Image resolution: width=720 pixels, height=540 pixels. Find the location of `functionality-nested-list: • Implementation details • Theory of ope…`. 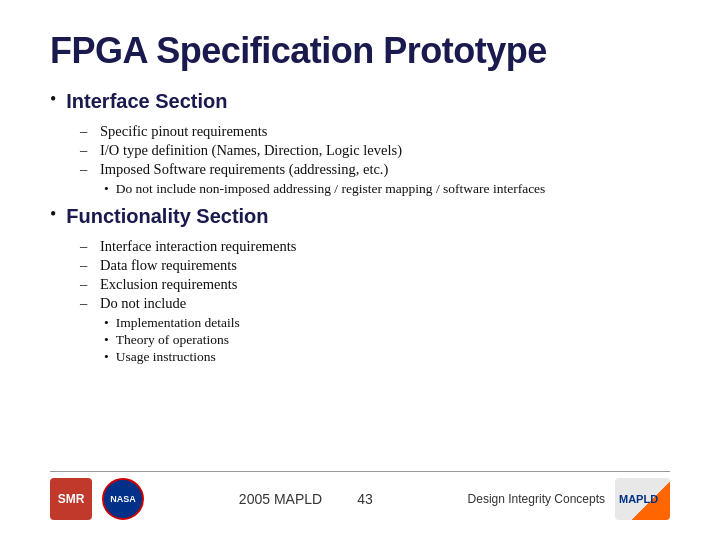

functionality-nested-list: • Implementation details • Theory of ope… is located at coordinates (387, 340).